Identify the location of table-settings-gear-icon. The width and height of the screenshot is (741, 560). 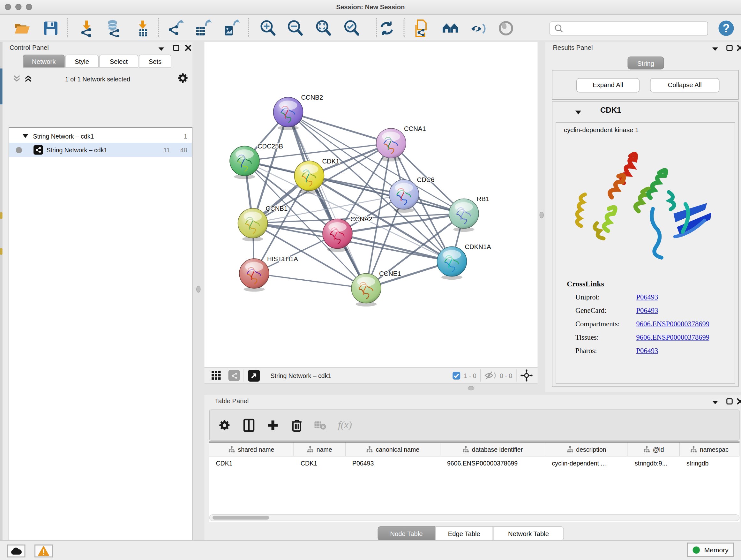
(224, 425).